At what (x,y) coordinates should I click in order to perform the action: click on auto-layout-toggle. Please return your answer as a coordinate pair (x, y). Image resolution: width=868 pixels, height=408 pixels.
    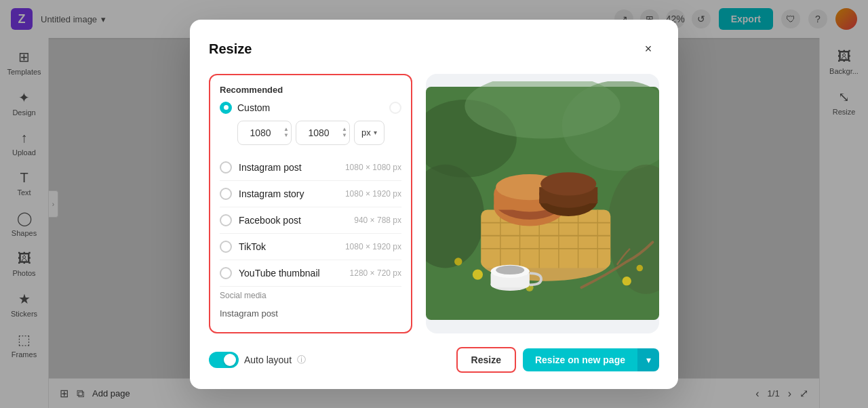
    Looking at the image, I should click on (224, 360).